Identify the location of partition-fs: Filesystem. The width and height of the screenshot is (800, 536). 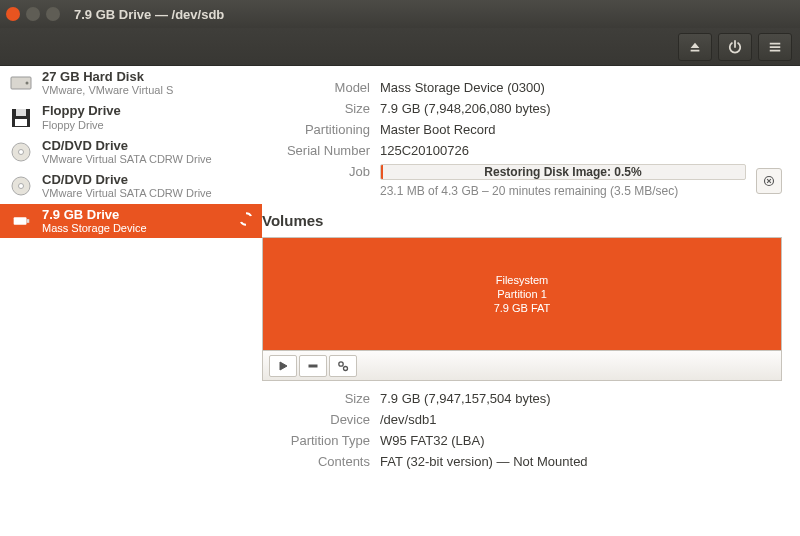
(522, 280).